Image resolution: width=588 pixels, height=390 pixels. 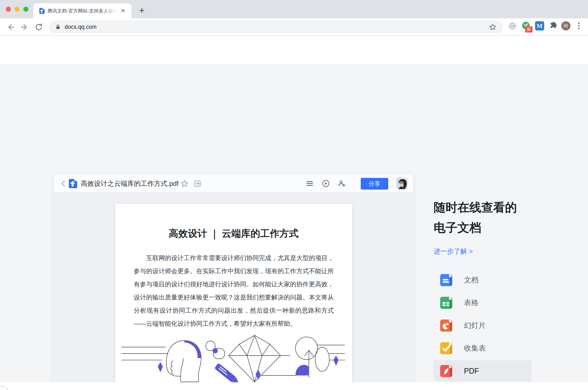 What do you see at coordinates (130, 184) in the screenshot?
I see `document-title: 高效设计之云端库的工作方式.pdf` at bounding box center [130, 184].